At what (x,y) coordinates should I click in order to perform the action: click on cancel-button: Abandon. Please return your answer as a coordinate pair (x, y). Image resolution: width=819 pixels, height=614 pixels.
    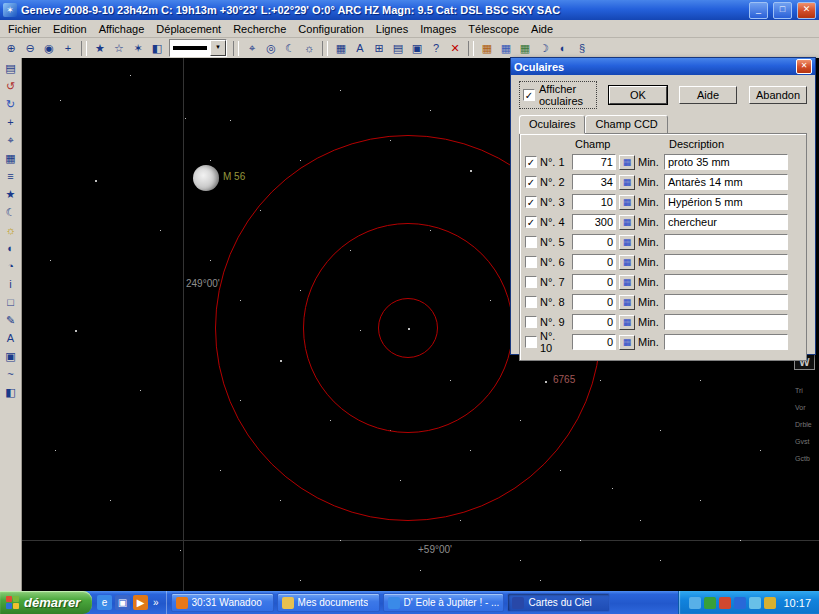
    Looking at the image, I should click on (778, 95).